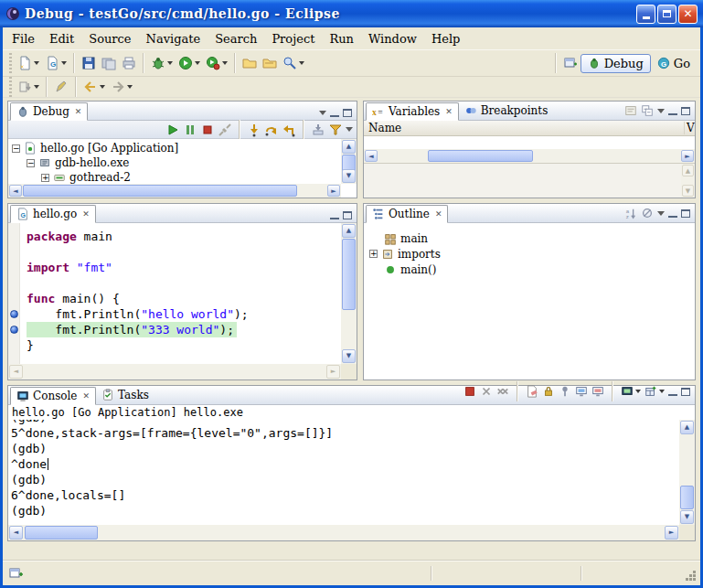 This screenshot has width=703, height=588. What do you see at coordinates (570, 63) in the screenshot?
I see `open-perspective-button` at bounding box center [570, 63].